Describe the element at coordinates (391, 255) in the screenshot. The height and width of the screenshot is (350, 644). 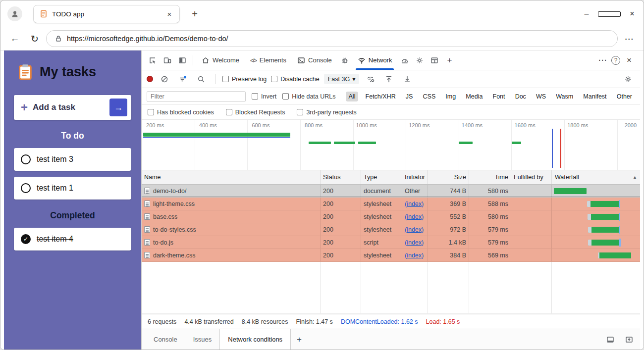
I see `table-row: dark-theme.css 200 stylesheet (index) 38…` at that location.